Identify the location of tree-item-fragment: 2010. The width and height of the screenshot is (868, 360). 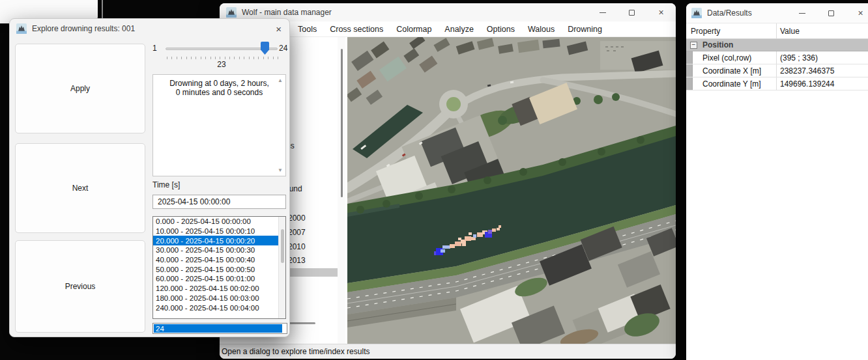
(297, 247).